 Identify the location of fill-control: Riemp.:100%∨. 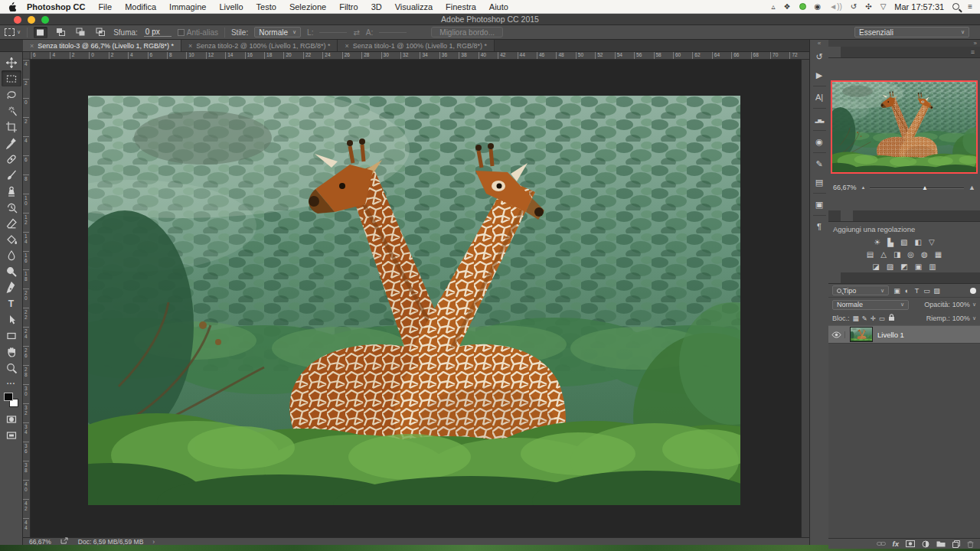
(951, 318).